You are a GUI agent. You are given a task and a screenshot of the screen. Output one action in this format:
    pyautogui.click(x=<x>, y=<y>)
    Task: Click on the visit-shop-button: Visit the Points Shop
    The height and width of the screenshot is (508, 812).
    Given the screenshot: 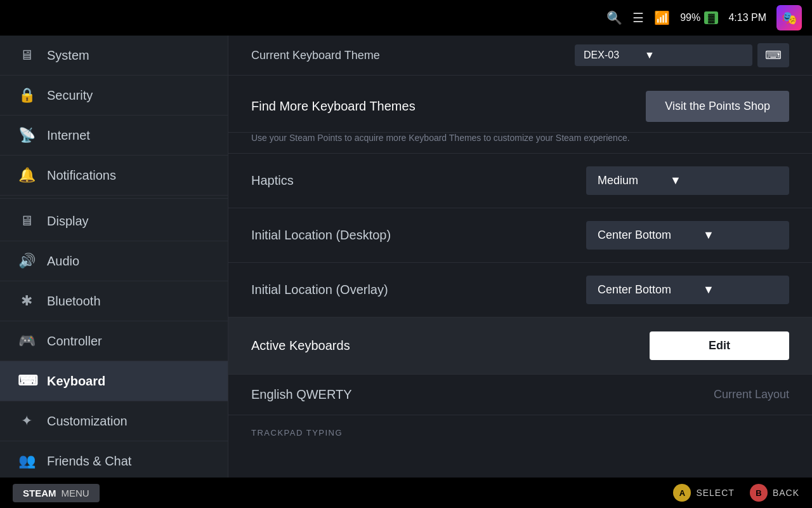 What is the action you would take?
    pyautogui.click(x=717, y=107)
    